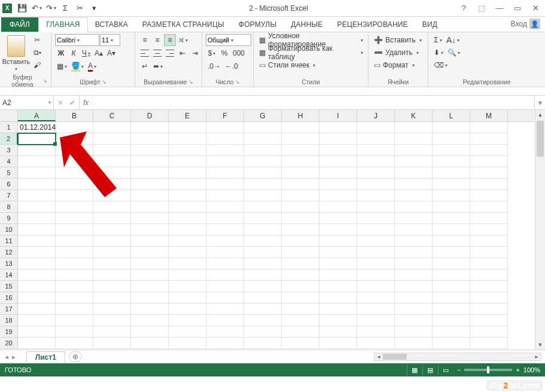 The width and height of the screenshot is (545, 392). Describe the element at coordinates (395, 357) in the screenshot. I see `hscroll-thumb` at that location.